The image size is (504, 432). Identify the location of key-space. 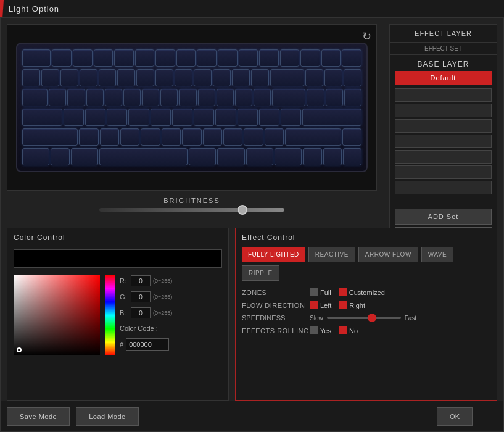
(143, 157).